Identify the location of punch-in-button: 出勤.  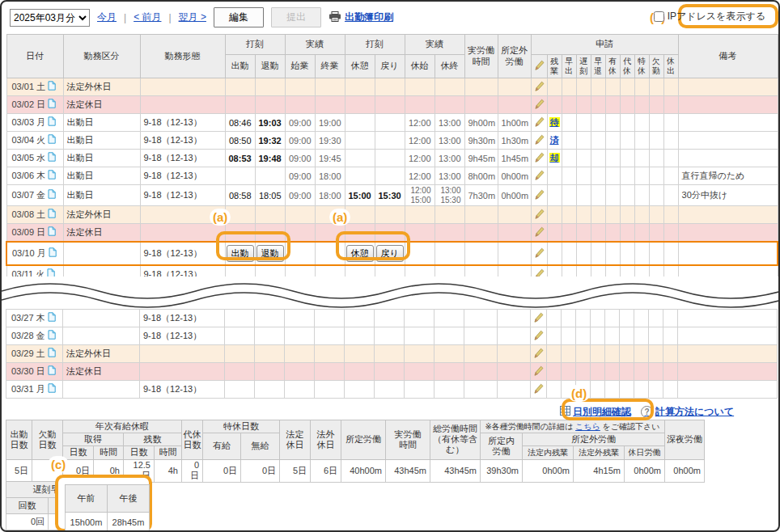
(240, 254).